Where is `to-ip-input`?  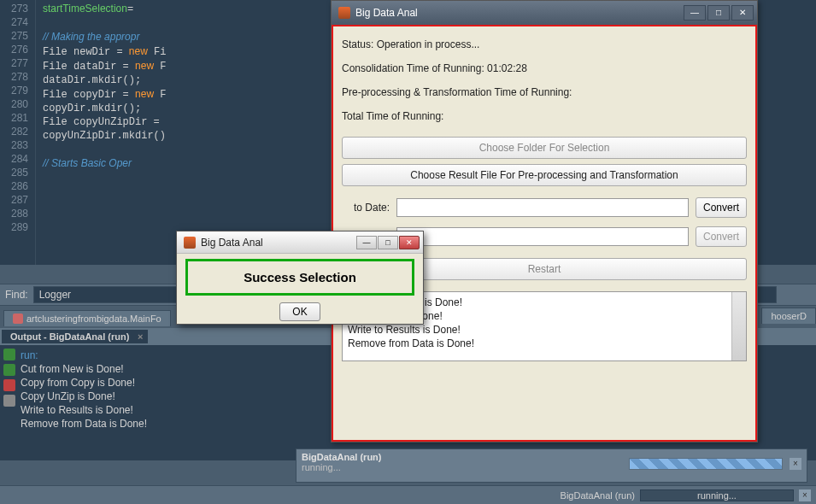
to-ip-input is located at coordinates (543, 237).